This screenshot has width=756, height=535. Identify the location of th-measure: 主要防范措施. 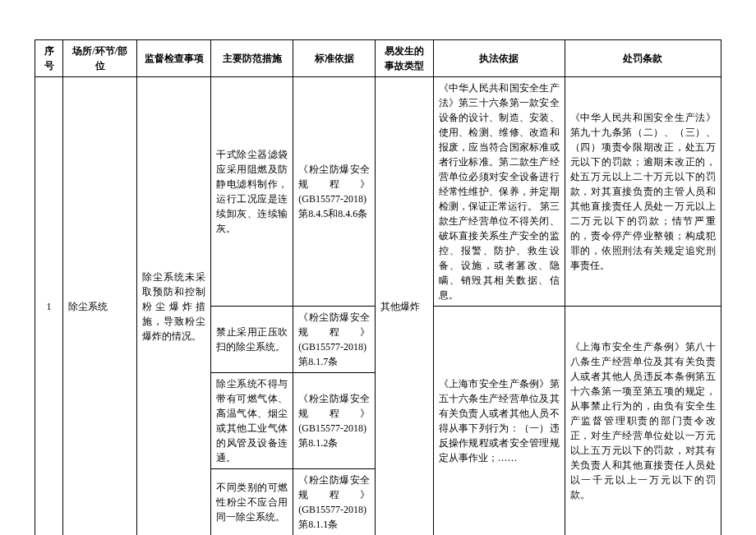
(252, 59).